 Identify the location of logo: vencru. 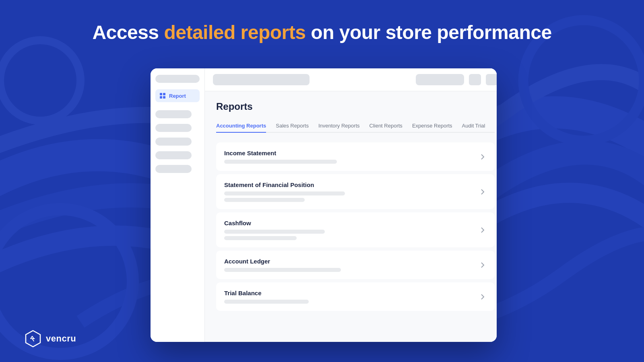
(50, 339).